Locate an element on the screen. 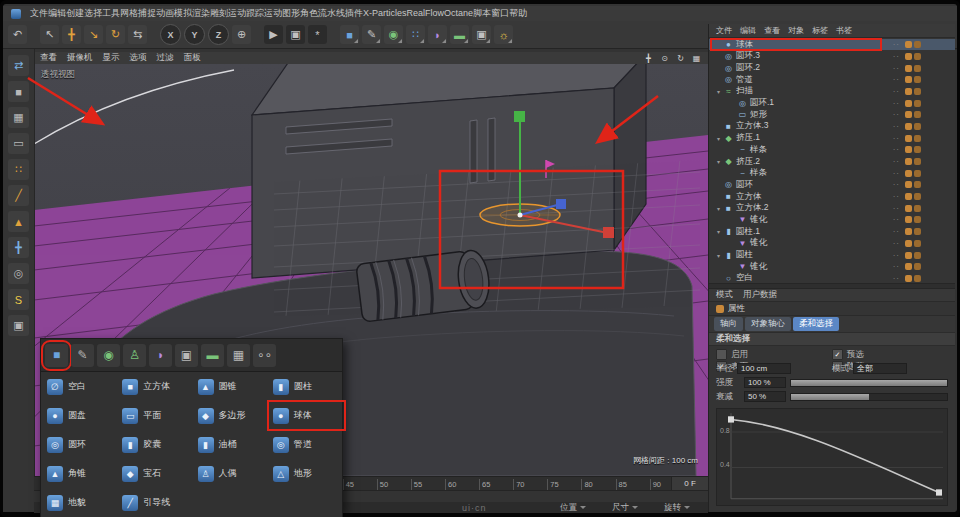  toggle-view-icon: ▦ is located at coordinates (696, 58).